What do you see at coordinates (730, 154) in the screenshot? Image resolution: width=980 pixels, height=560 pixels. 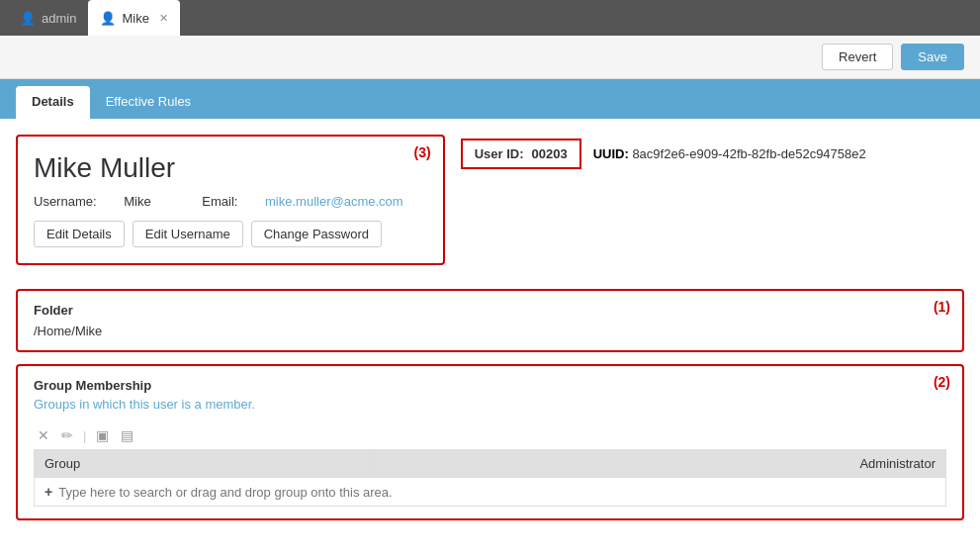 I see `uuid-area: UUID: 8ac9f2e6-e909-42fb-82fb-de52c94758…` at bounding box center [730, 154].